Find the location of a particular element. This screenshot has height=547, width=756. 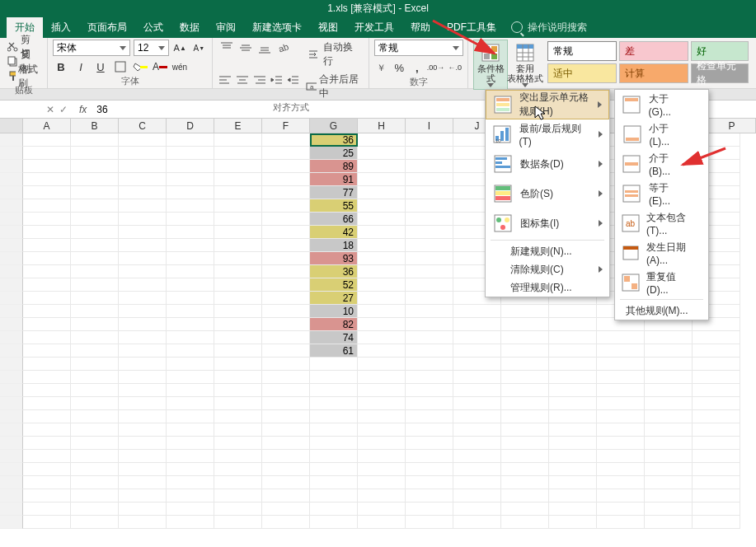

border-button is located at coordinates (120, 67).